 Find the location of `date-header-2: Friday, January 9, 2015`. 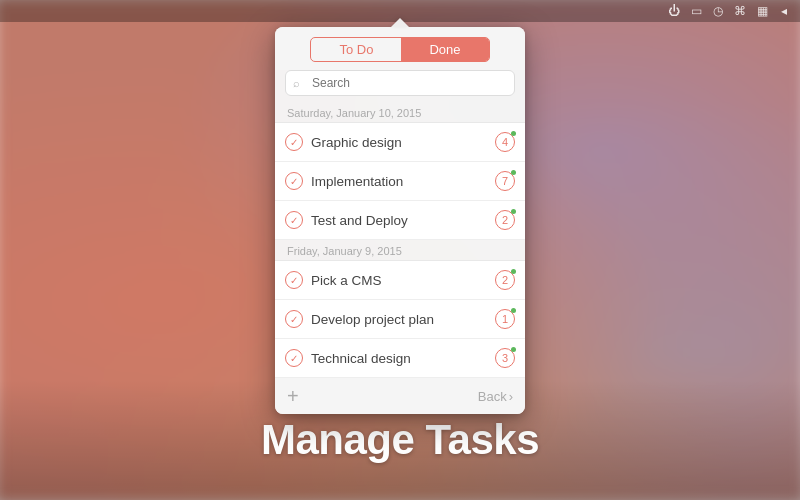

date-header-2: Friday, January 9, 2015 is located at coordinates (400, 250).